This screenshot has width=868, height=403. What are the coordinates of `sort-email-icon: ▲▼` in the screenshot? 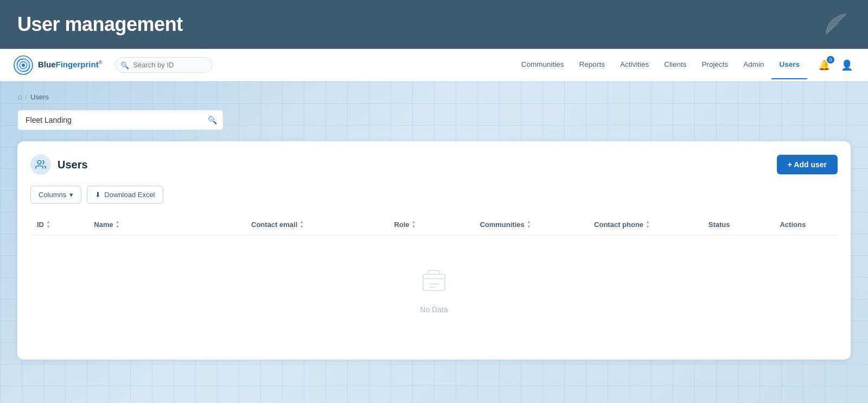 It's located at (302, 225).